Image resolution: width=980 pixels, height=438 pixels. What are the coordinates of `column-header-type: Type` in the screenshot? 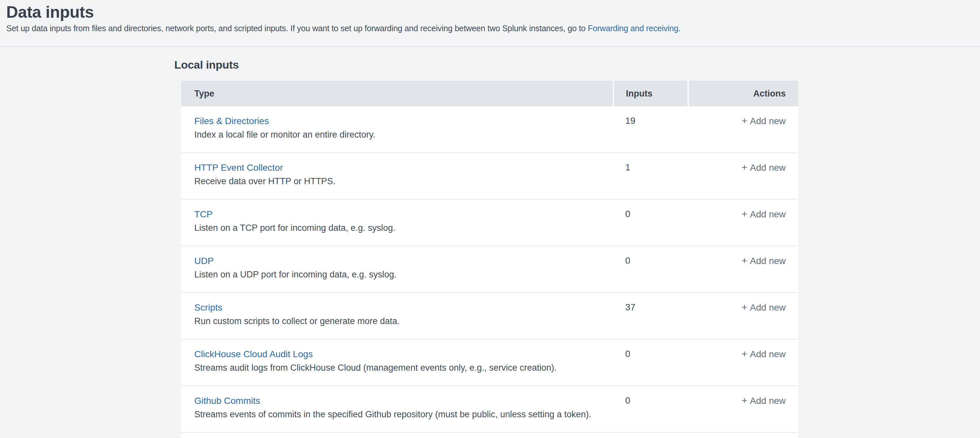 It's located at (397, 94).